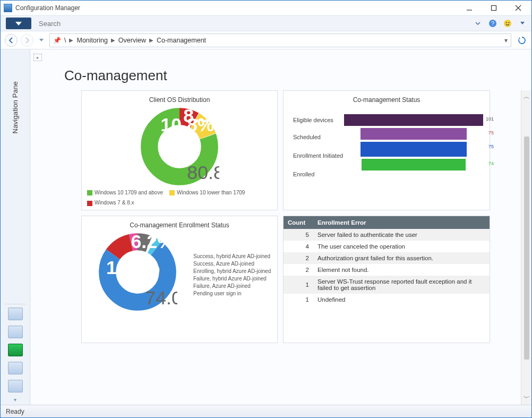  Describe the element at coordinates (266, 8) in the screenshot. I see `titlebar: Configuration Manager` at that location.